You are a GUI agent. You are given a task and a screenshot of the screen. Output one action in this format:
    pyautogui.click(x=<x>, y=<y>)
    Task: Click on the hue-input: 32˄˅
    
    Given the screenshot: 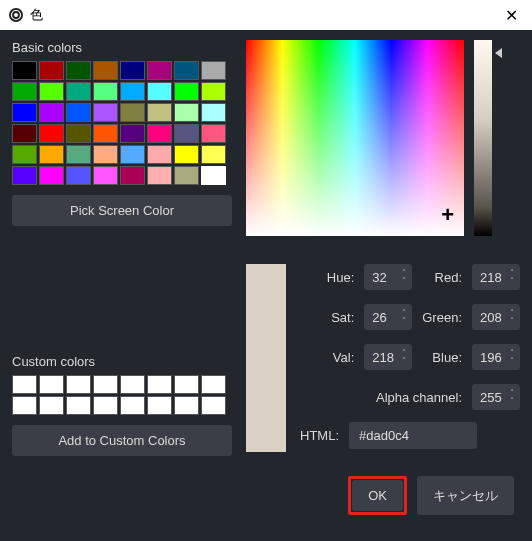 What is the action you would take?
    pyautogui.click(x=388, y=277)
    